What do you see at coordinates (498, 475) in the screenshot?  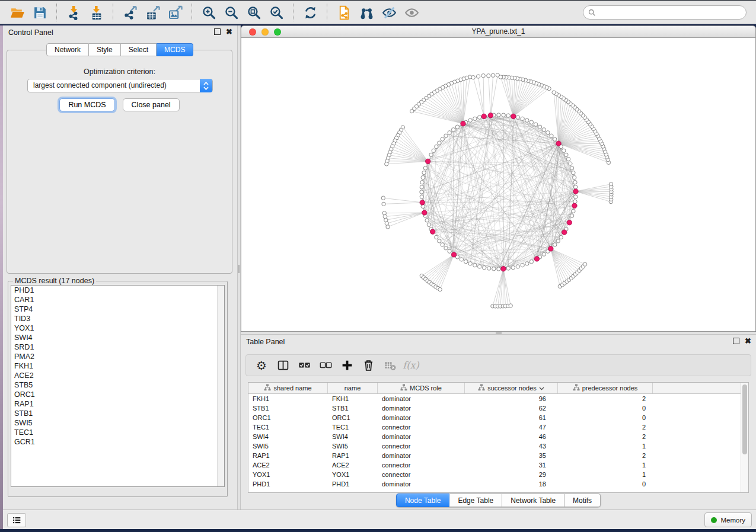 I see `table-row: YOX1YOX1connector291` at bounding box center [498, 475].